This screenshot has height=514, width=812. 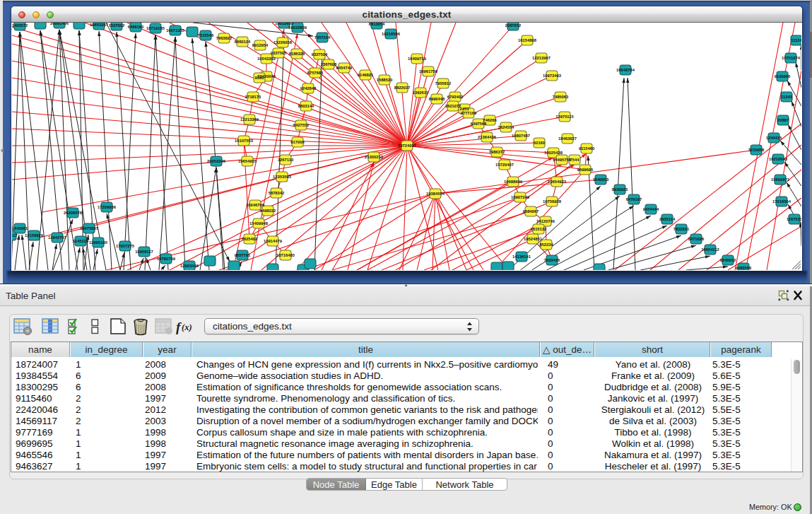 What do you see at coordinates (635, 199) in the screenshot?
I see `svg-text: 6479197` at bounding box center [635, 199].